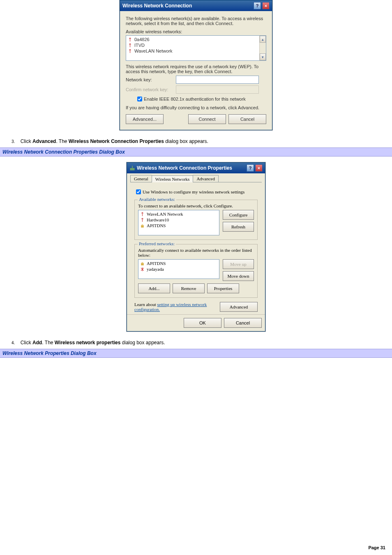 The width and height of the screenshot is (392, 555). I want to click on preferred-list: APITDNS yadayada, so click(179, 269).